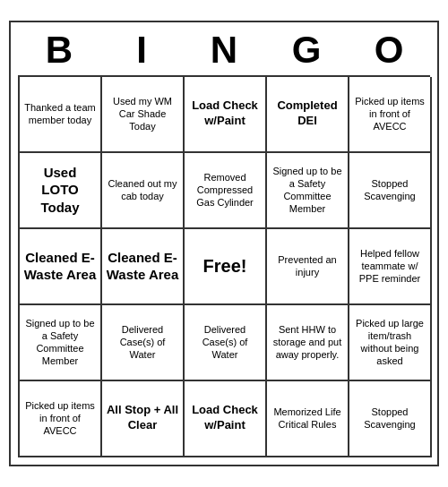  What do you see at coordinates (61, 192) in the screenshot?
I see `bingo-cell-5: Used LOTO Today` at bounding box center [61, 192].